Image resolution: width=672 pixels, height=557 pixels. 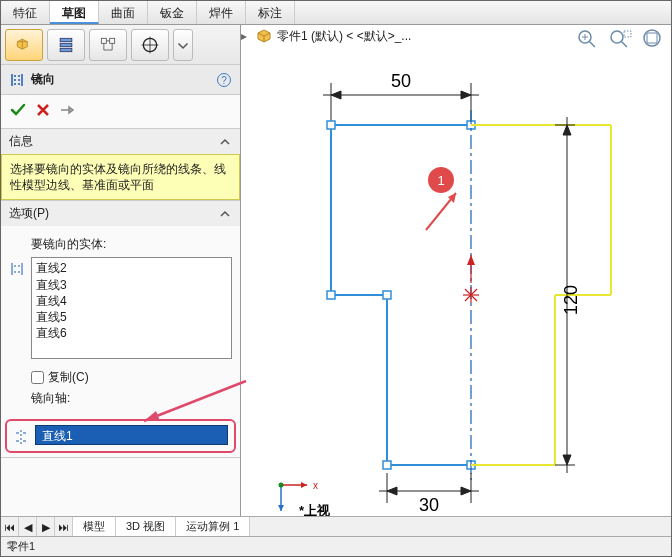 I want to click on tab-model: 模型, so click(x=94, y=526).